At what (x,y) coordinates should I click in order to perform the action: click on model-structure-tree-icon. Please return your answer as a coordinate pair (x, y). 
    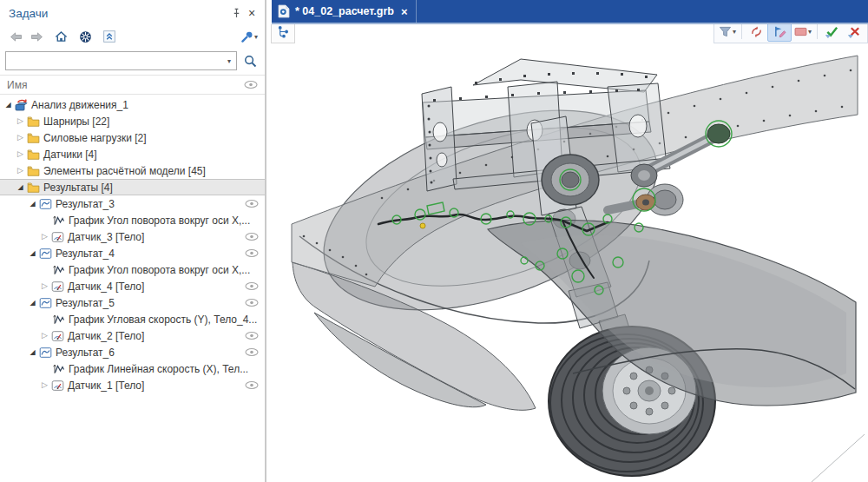
    Looking at the image, I should click on (283, 31).